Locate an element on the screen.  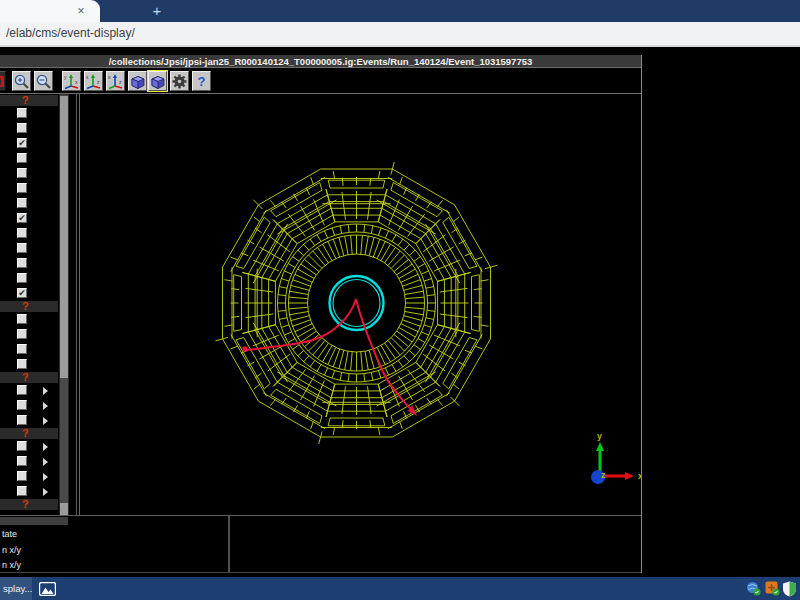
browser-active-tab: × is located at coordinates (50, 11).